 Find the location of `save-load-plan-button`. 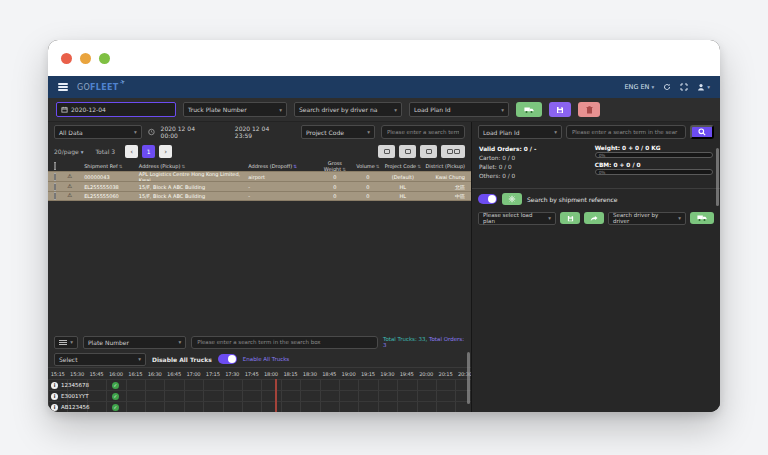

save-load-plan-button is located at coordinates (570, 218).